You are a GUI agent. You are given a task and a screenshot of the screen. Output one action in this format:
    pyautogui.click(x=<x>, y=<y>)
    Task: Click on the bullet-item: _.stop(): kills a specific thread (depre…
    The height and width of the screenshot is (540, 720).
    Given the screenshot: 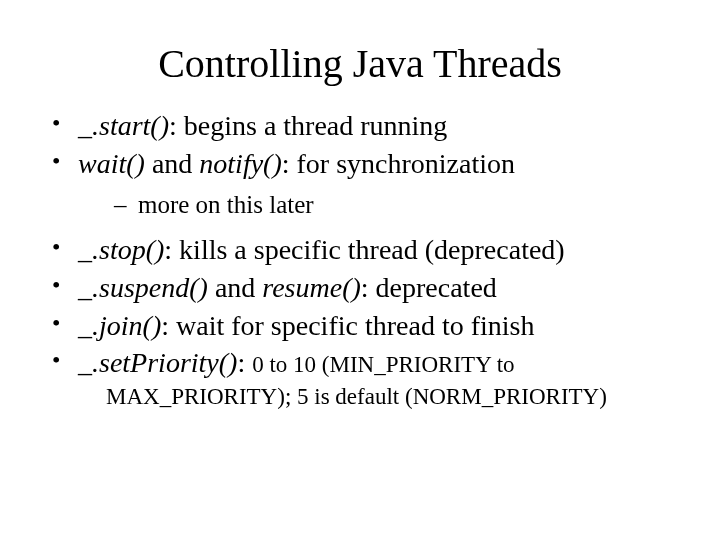 What is the action you would take?
    pyautogui.click(x=360, y=250)
    